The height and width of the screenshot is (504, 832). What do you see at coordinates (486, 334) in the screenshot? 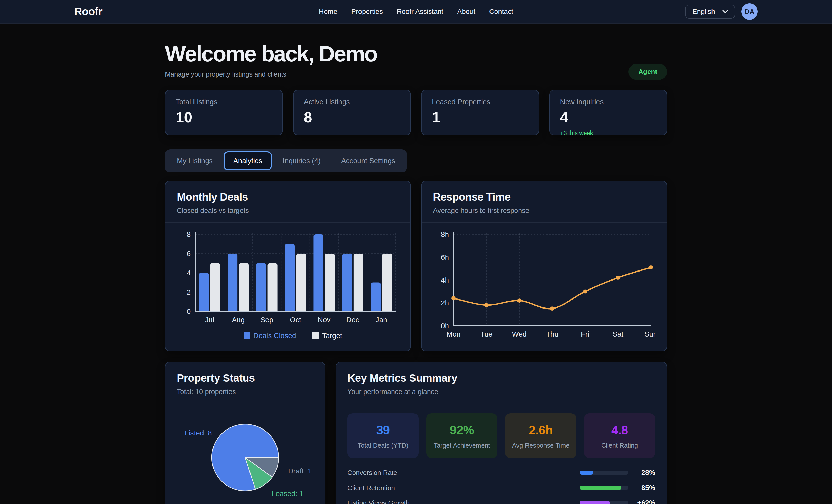
I see `svg-text: Tue` at bounding box center [486, 334].